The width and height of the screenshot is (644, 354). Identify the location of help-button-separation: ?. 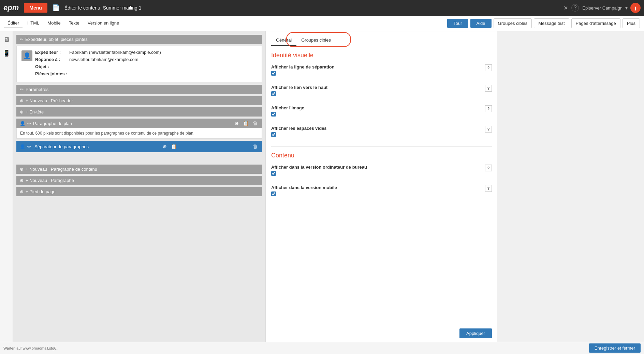
(488, 68).